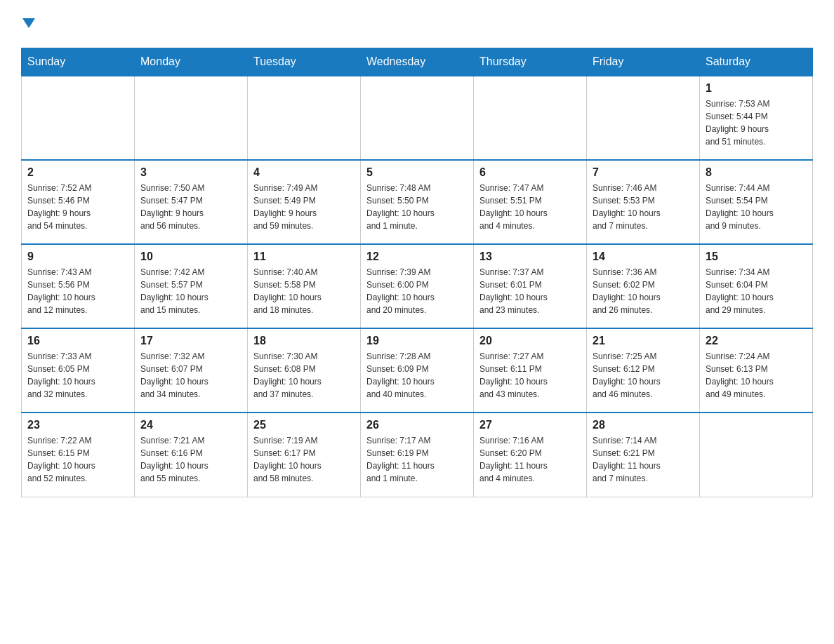  Describe the element at coordinates (191, 375) in the screenshot. I see `day-info: Sunrise: 7:32 AM Sunset: 6:07 PM Dayligh…` at that location.